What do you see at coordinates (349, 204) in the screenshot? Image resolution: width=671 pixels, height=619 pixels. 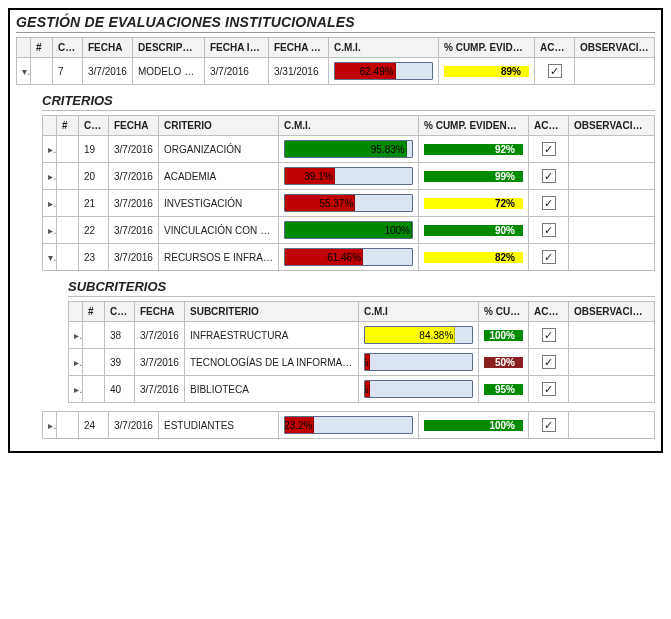 I see `cell-cmi: 55.37%` at bounding box center [349, 204].